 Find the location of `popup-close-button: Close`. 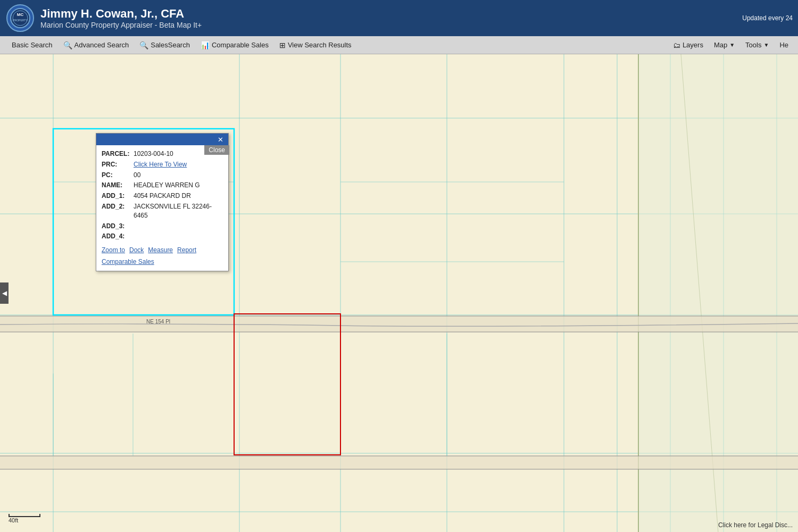

popup-close-button: Close is located at coordinates (217, 150).